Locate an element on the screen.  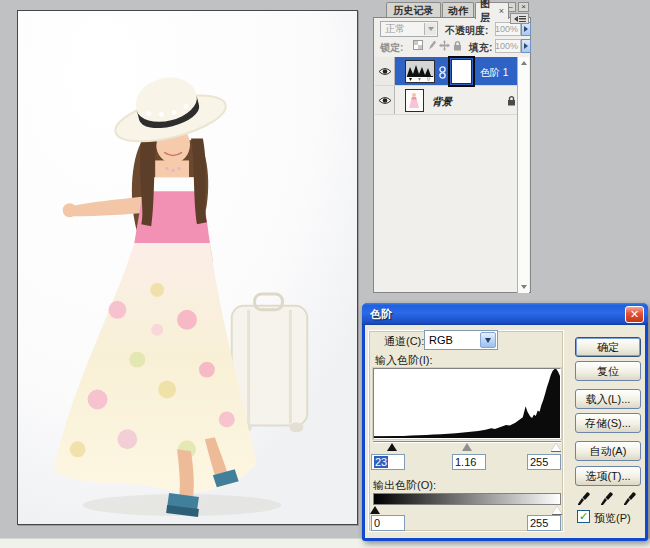
input-gamma-field: 1.16 is located at coordinates (469, 462).